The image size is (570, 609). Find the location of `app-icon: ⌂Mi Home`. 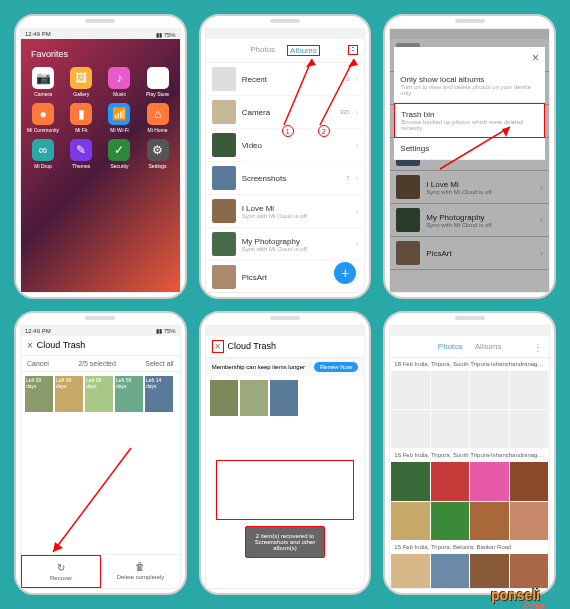

app-icon: ⌂Mi Home is located at coordinates (157, 118).